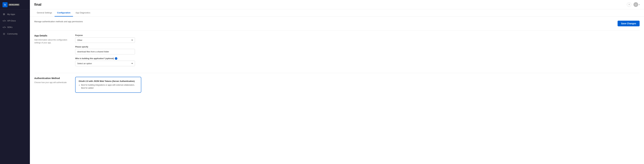 Image resolution: width=644 pixels, height=164 pixels. What do you see at coordinates (15, 14) in the screenshot?
I see `sidebar-item-my-apps: ⊞ My Apps` at bounding box center [15, 14].